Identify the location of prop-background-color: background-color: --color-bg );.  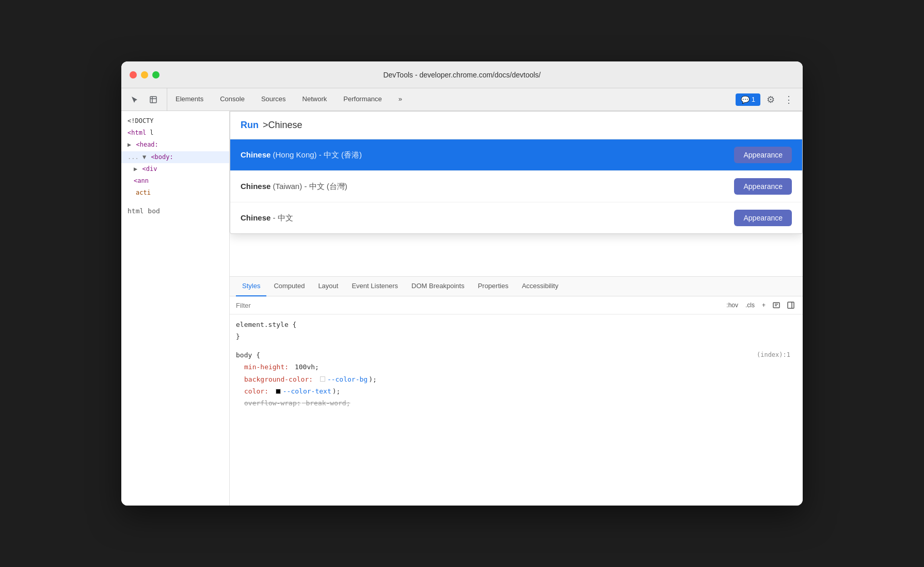
(520, 379).